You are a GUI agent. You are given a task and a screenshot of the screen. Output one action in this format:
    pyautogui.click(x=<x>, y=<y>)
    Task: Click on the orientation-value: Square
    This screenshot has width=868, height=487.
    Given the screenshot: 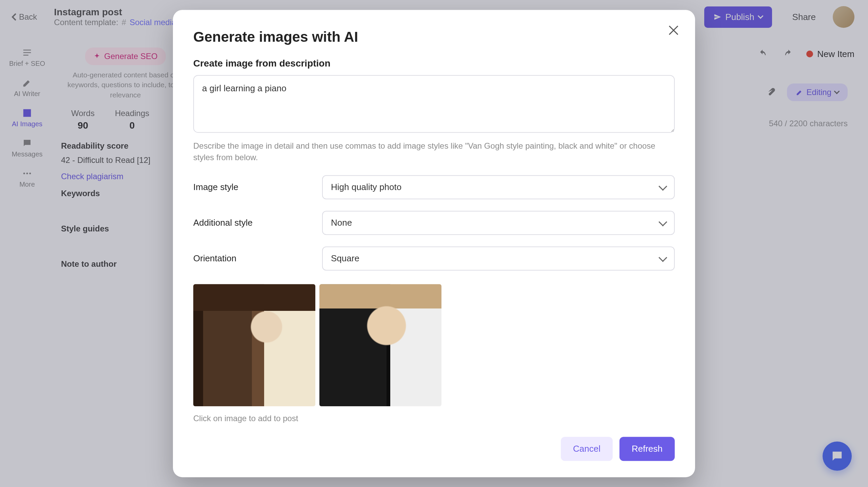 What is the action you would take?
    pyautogui.click(x=345, y=259)
    